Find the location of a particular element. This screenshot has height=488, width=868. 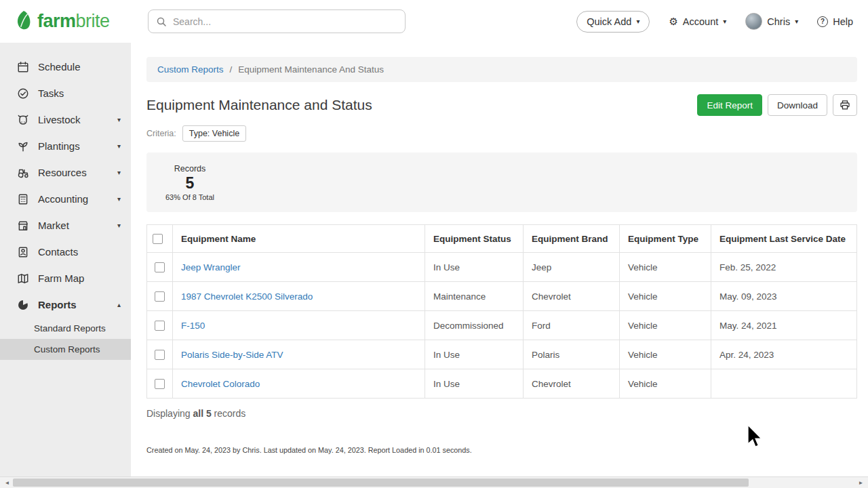

column-header-equipment-status: Equipment Status is located at coordinates (475, 239).